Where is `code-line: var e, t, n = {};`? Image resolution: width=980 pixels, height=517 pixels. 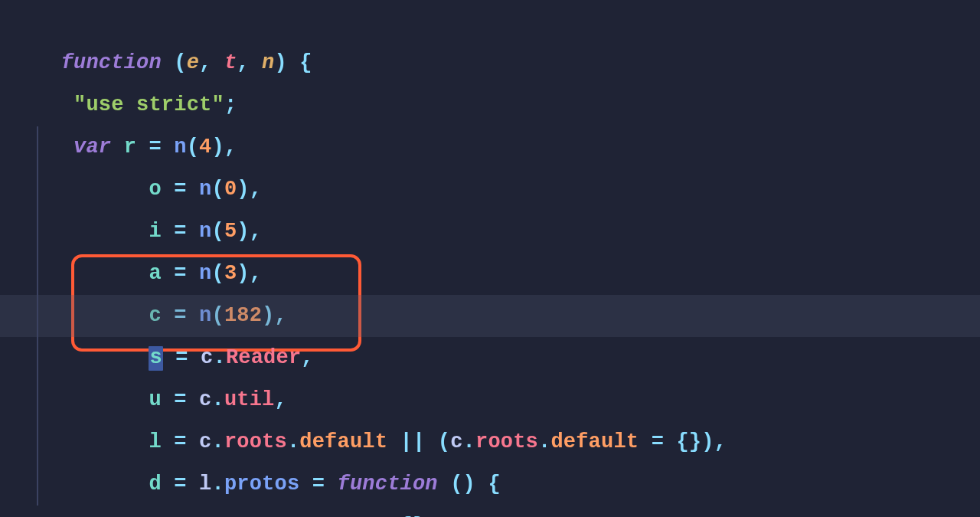 code-line: var e, t, n = {}; is located at coordinates (490, 484).